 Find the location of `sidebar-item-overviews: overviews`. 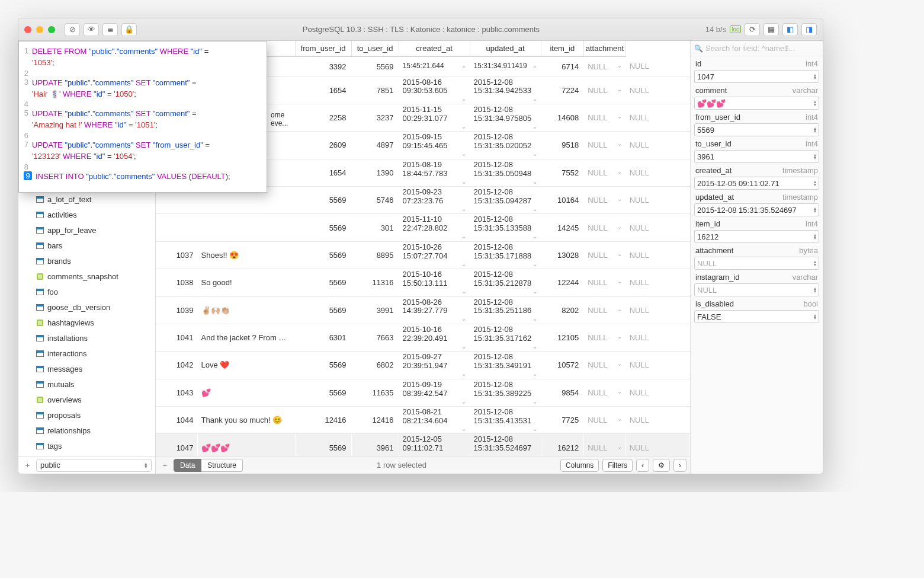

sidebar-item-overviews: overviews is located at coordinates (86, 400).